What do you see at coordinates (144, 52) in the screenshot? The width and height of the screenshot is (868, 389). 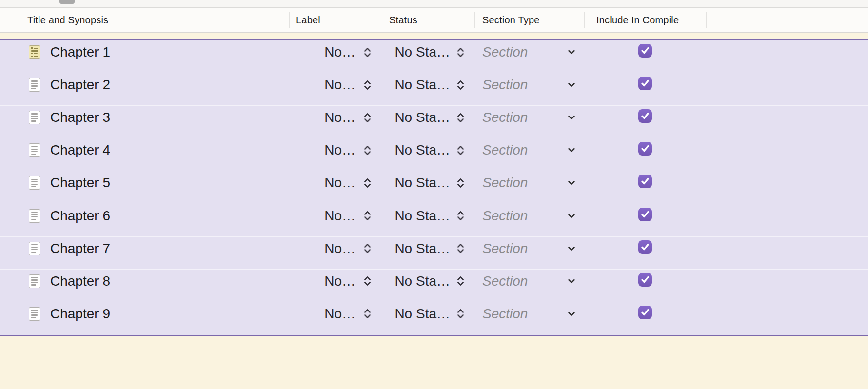 I see `title-cell: Chapter 1` at bounding box center [144, 52].